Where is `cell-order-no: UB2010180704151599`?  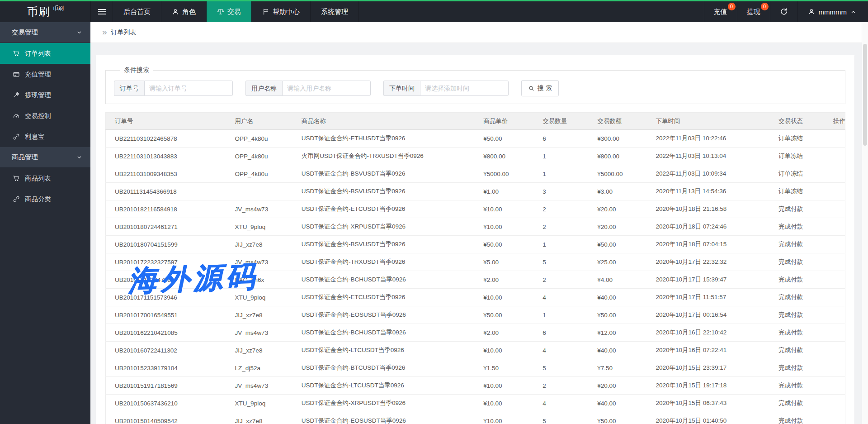
cell-order-no: UB2010180704151599 is located at coordinates (169, 244).